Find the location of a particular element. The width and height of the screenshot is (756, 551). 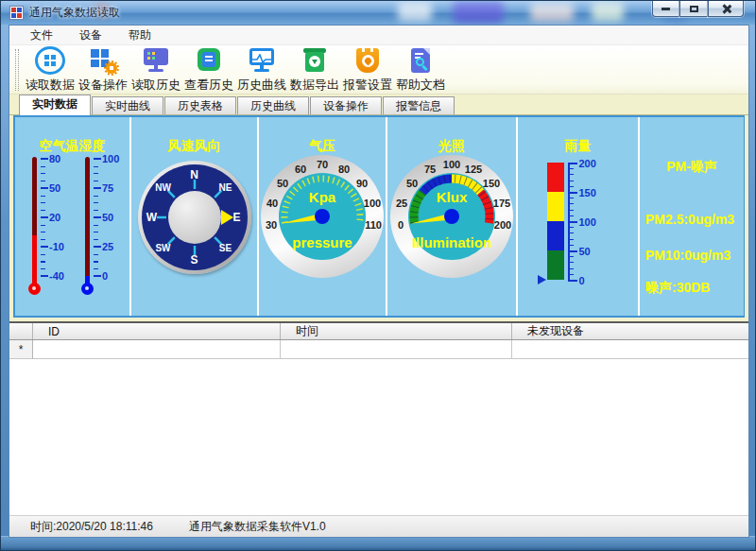

temperature-thermometer: 80 50 20 -10 -40 is located at coordinates (48, 232).